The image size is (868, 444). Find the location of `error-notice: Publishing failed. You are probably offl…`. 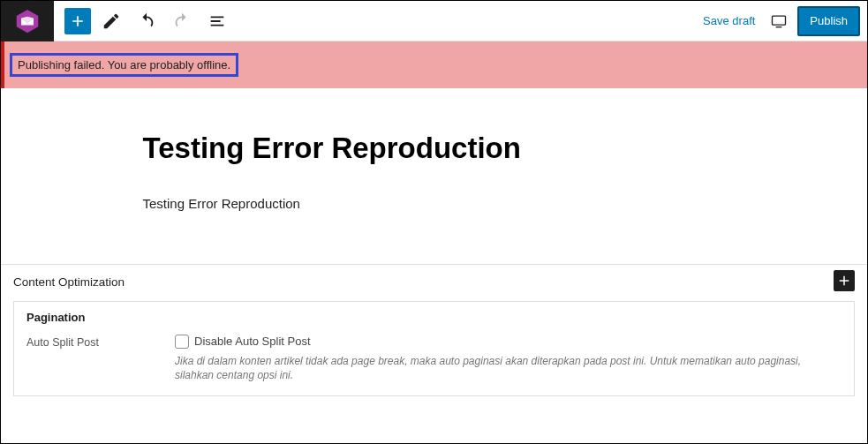

error-notice: Publishing failed. You are probably offl… is located at coordinates (434, 65).